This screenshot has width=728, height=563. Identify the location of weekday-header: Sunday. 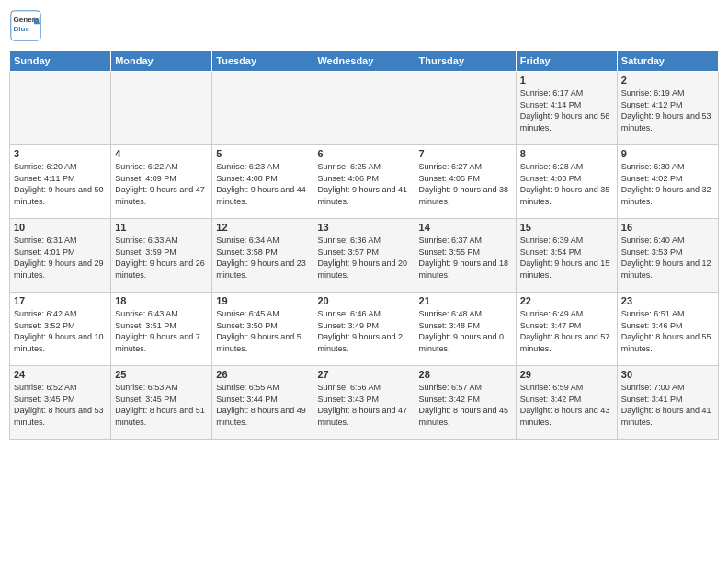
(61, 61).